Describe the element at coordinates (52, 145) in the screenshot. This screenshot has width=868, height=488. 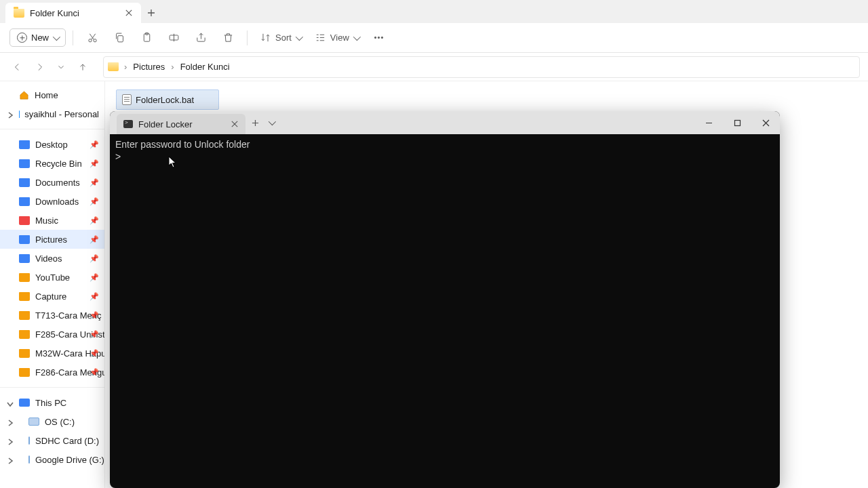
I see `sidebar-label: Desktop` at that location.